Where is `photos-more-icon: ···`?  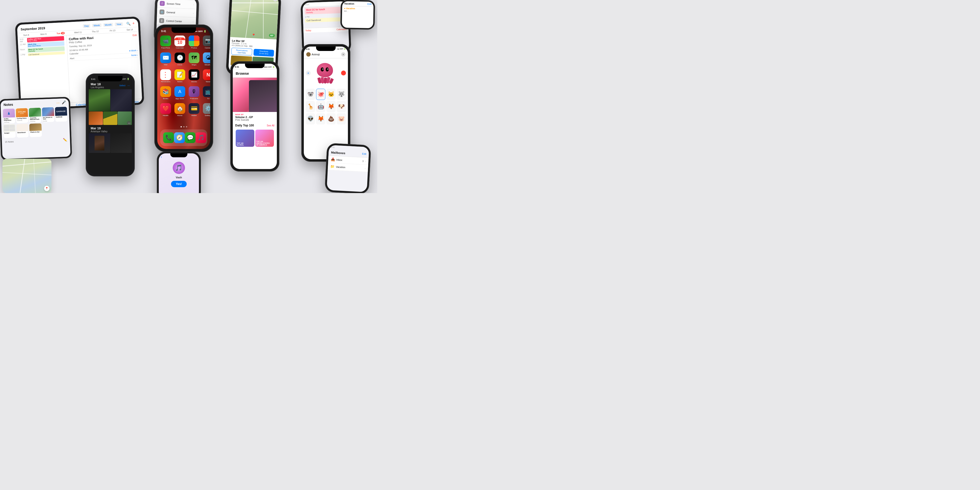
photos-more-icon: ··· is located at coordinates (129, 85).